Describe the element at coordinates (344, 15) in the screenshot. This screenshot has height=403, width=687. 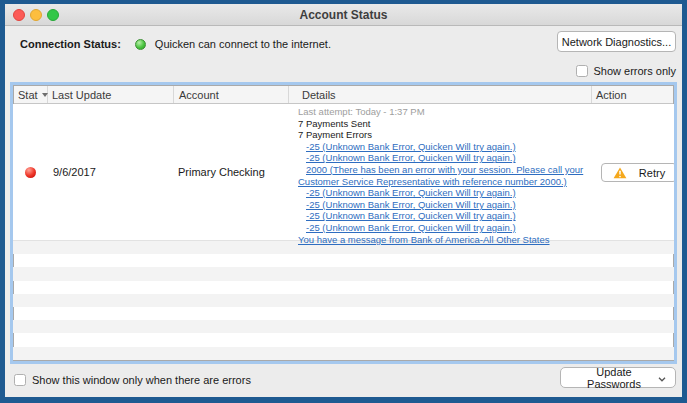
I see `window-title: Account Status` at that location.